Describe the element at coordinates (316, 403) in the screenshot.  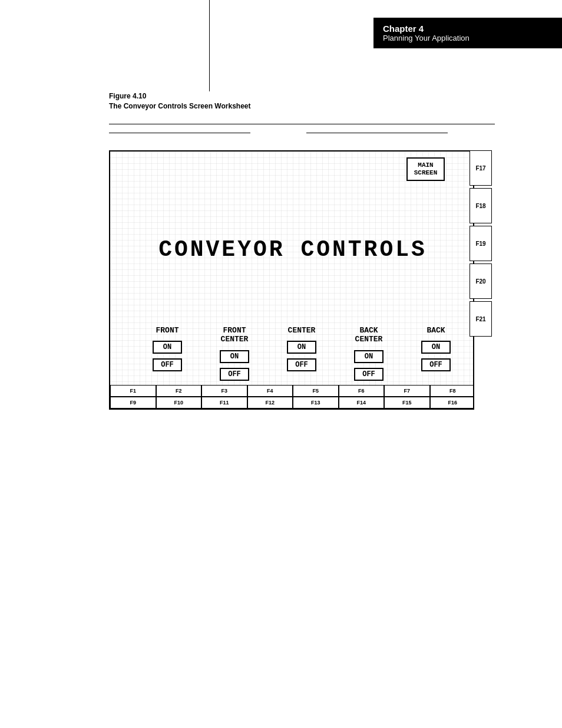
I see `fkey-f13: F13` at that location.